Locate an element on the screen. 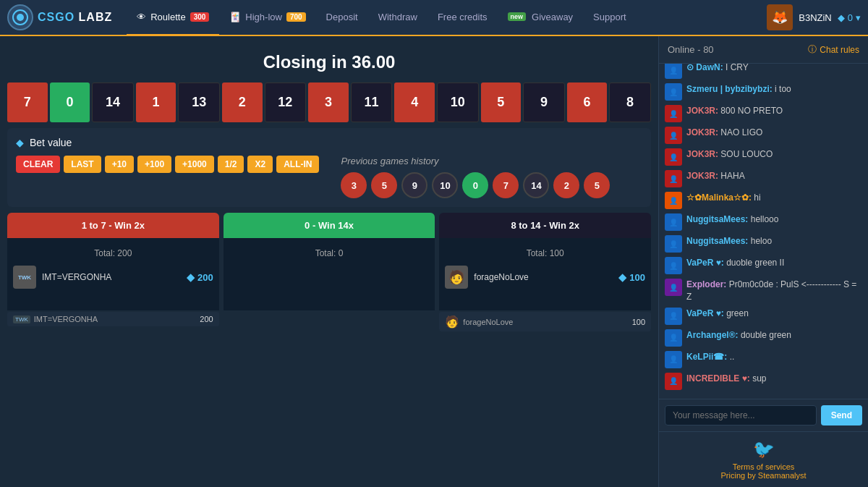  roulette-cell-9: 9 is located at coordinates (544, 103).